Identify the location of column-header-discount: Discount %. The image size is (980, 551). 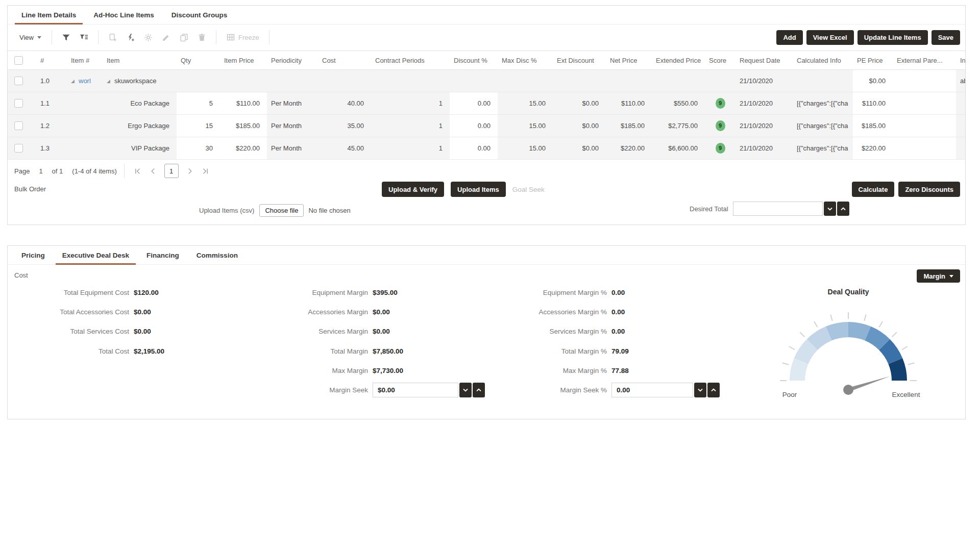
(474, 60).